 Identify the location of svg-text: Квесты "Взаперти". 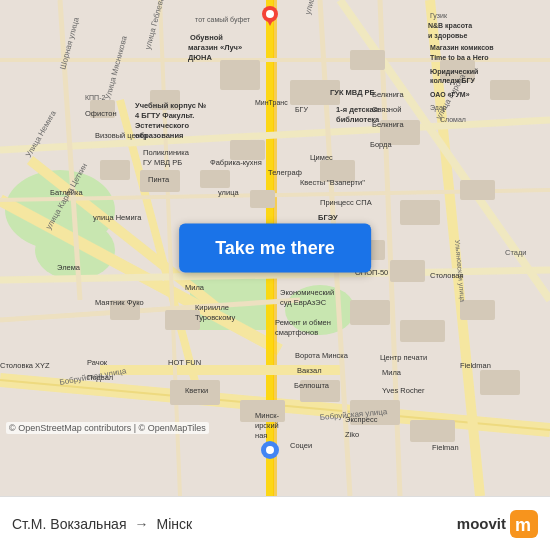
(332, 182).